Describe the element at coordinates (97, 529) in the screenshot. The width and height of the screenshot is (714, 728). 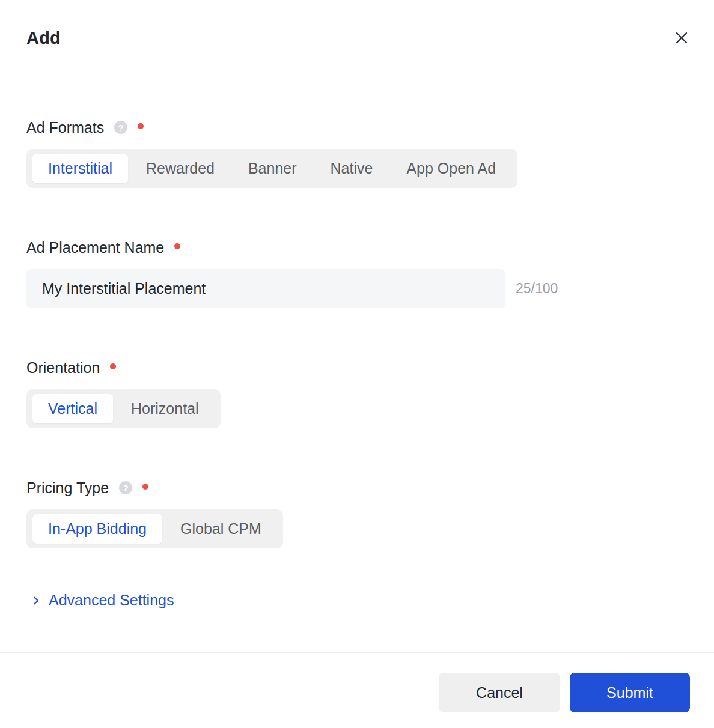
I see `pricing-type-option-in-app-bidding: In-App Bidding` at that location.